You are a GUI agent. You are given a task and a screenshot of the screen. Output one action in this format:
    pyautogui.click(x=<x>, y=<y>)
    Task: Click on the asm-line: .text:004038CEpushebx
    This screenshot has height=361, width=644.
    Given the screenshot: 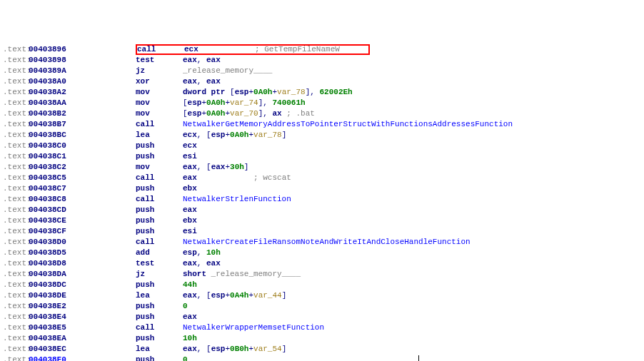 What is the action you would take?
    pyautogui.click(x=322, y=221)
    